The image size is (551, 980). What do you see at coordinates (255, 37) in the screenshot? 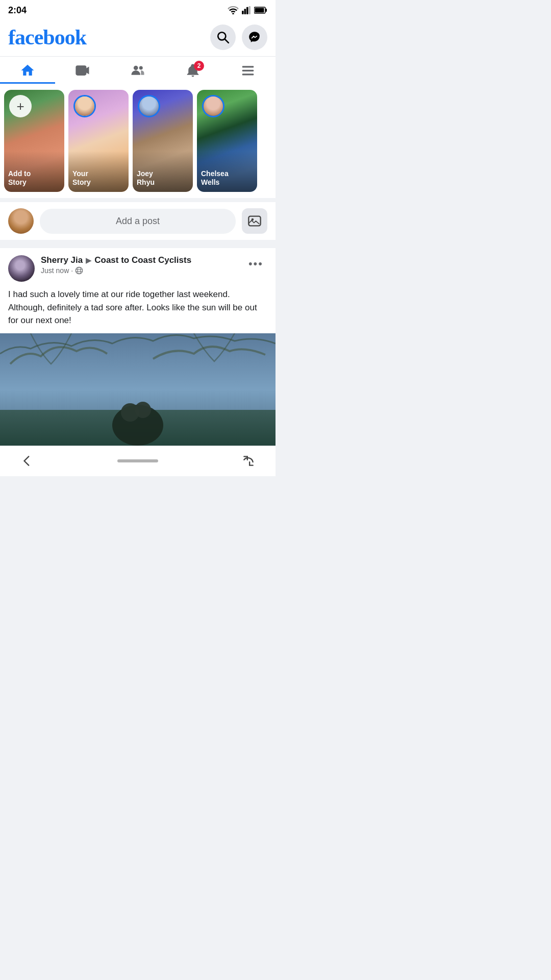
I see `messenger-icon` at bounding box center [255, 37].